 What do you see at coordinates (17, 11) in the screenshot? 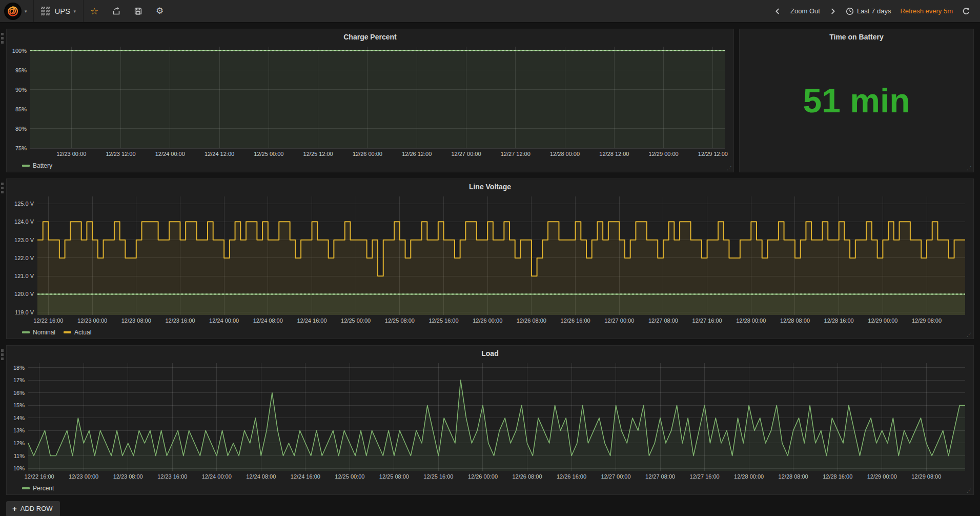
I see `grafana-main-menu: ▾` at bounding box center [17, 11].